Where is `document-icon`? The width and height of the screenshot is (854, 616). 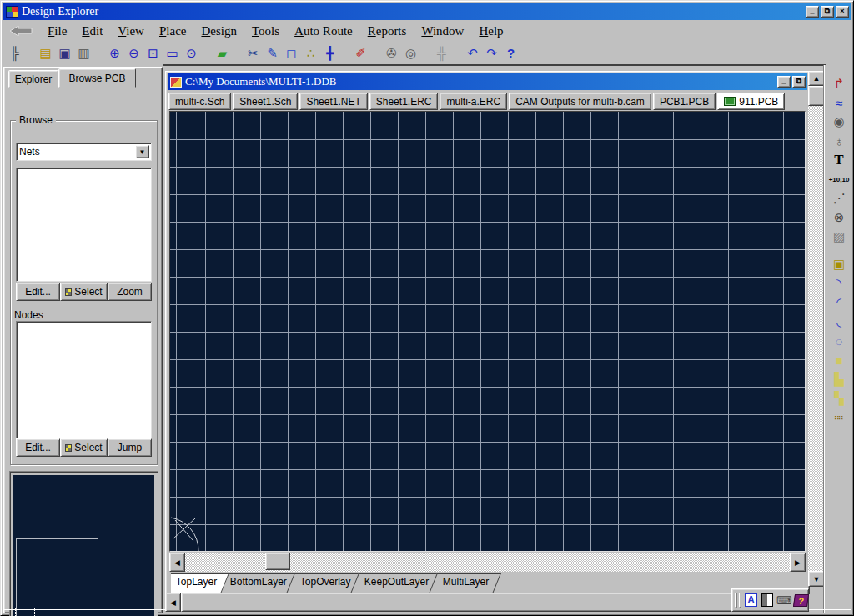
document-icon is located at coordinates (176, 82).